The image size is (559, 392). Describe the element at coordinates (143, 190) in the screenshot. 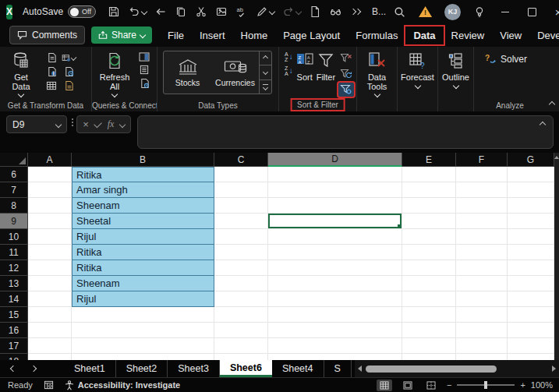

I see `cell-b: Amar singh` at that location.